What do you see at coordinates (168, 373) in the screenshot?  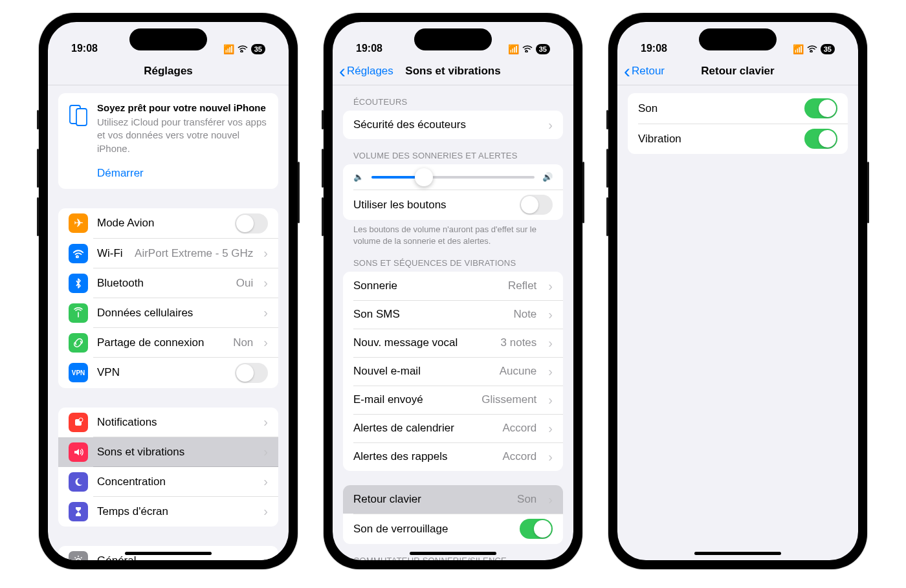 I see `settings-row: VPN VPN` at bounding box center [168, 373].